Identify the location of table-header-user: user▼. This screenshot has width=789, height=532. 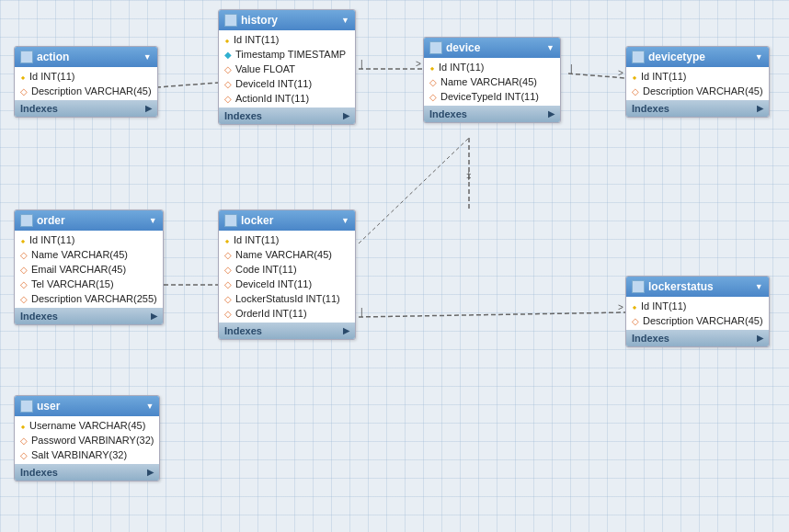
(86, 406).